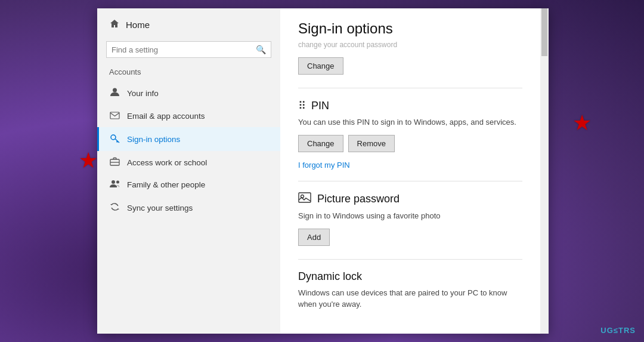  What do you see at coordinates (188, 24) in the screenshot?
I see `home-nav-item: Home` at bounding box center [188, 24].